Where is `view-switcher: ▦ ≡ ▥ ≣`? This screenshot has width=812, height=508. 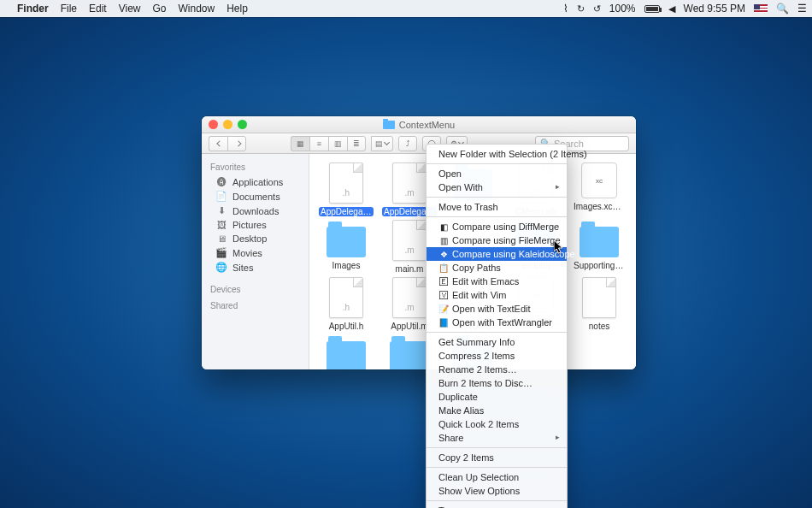 view-switcher: ▦ ≡ ▥ ≣ is located at coordinates (328, 144).